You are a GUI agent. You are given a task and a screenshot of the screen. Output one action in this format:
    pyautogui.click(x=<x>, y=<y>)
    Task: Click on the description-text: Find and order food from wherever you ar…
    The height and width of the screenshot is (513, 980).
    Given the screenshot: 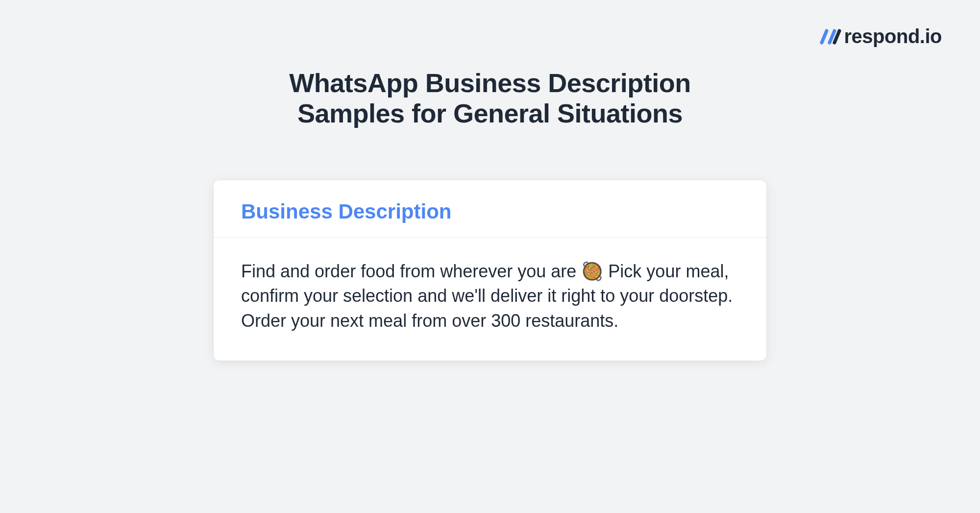 What is the action you would take?
    pyautogui.click(x=490, y=296)
    